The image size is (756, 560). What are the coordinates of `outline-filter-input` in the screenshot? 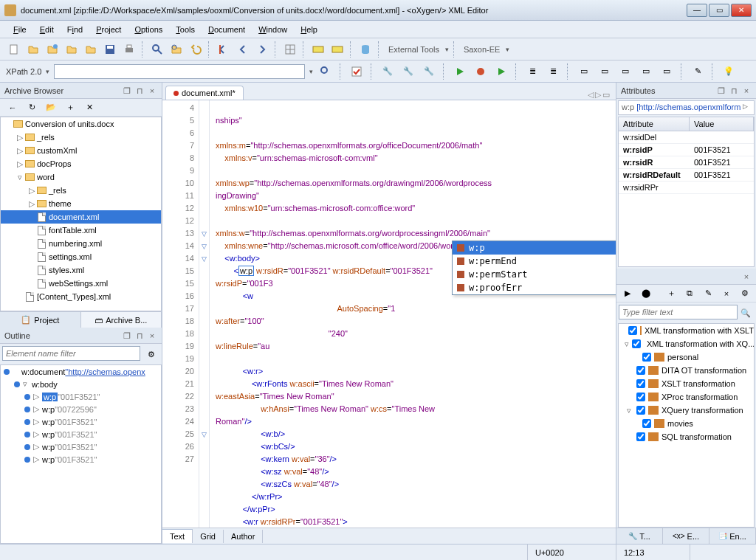 It's located at (71, 353).